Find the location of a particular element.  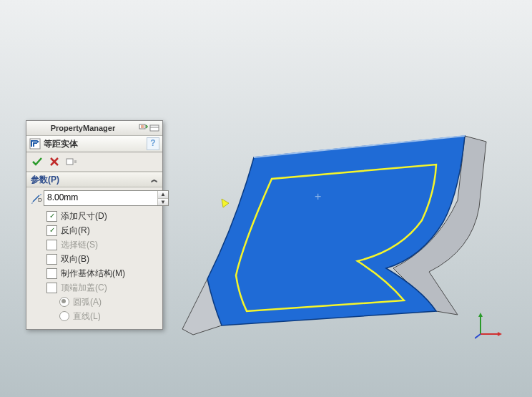

select-chain-label: 选择链(S) is located at coordinates (79, 245).